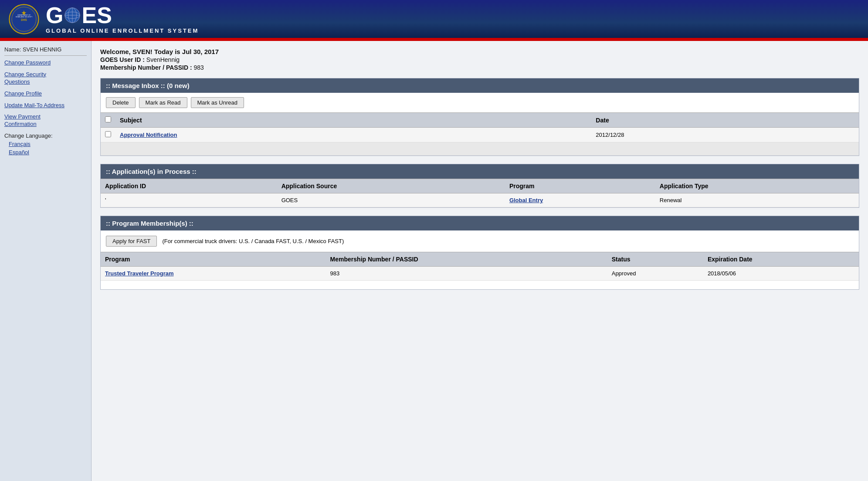 The width and height of the screenshot is (868, 481). I want to click on app-header-program: Program, so click(580, 186).